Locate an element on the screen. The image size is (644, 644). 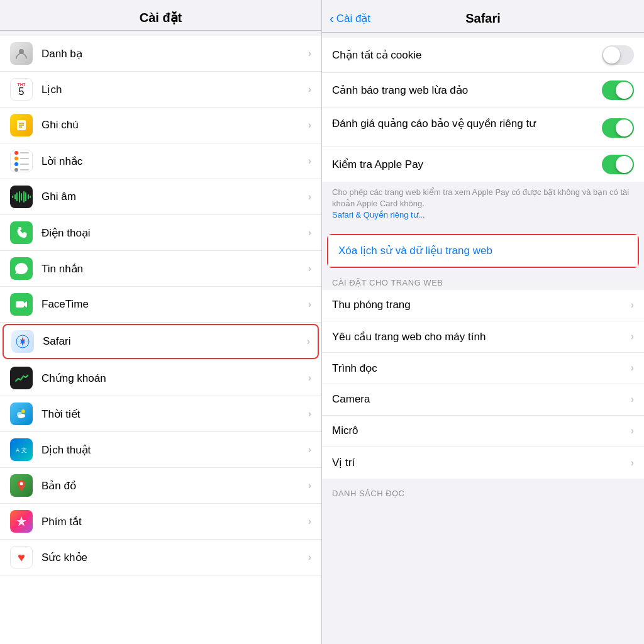
dich-thuat-label: Dịch thuật is located at coordinates (175, 450).